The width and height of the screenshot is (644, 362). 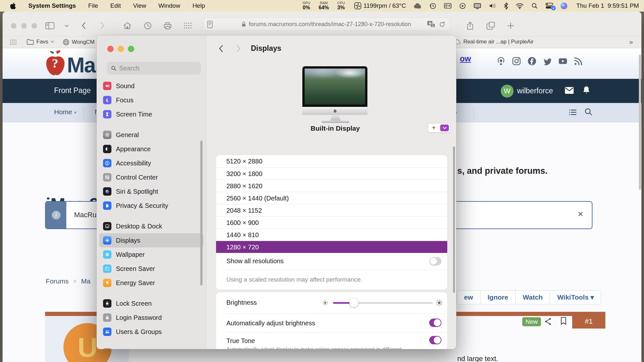 What do you see at coordinates (448, 6) in the screenshot?
I see `keyboard-viewer-icon` at bounding box center [448, 6].